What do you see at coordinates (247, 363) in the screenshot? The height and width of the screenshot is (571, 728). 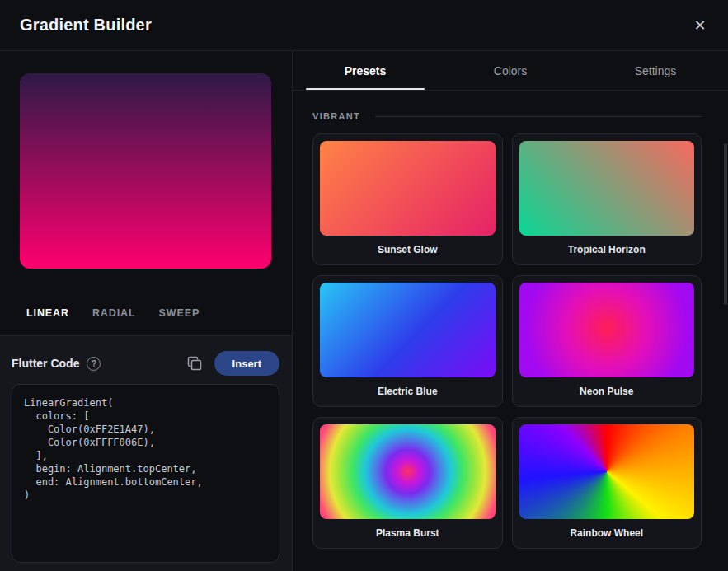 I see `insert-button: Insert` at bounding box center [247, 363].